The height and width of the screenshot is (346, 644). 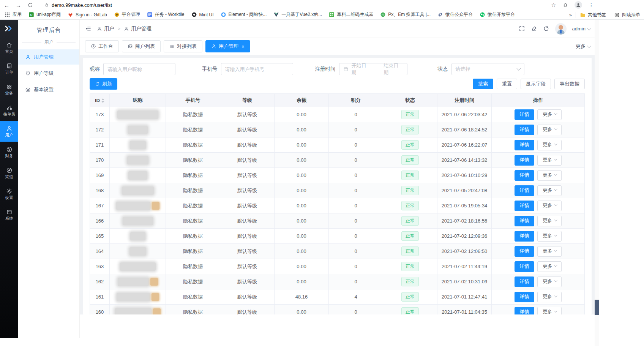 I want to click on submenu-item-用户管理: 用户管理, so click(x=49, y=57).